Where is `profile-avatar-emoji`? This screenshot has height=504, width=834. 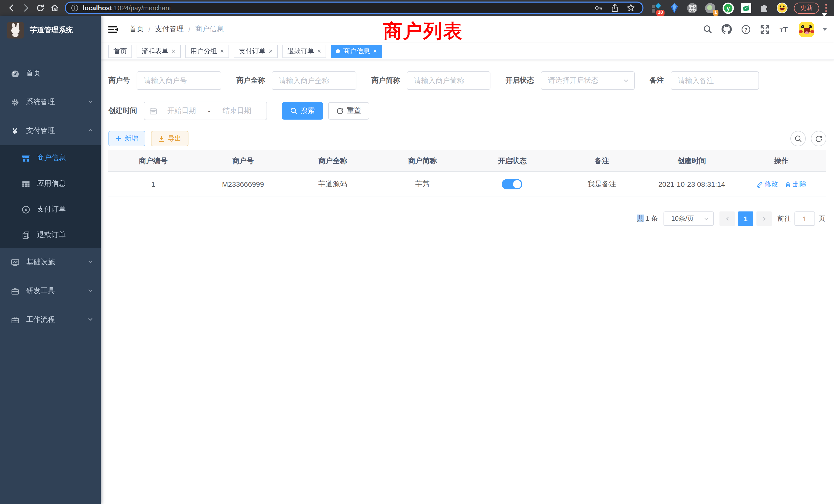 profile-avatar-emoji is located at coordinates (782, 8).